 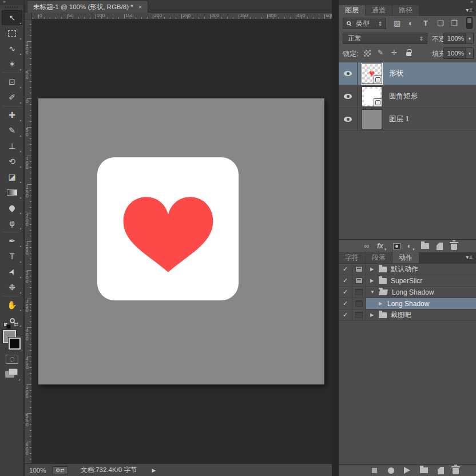 I want to click on filter-shape-layers-icon: ❑, so click(x=441, y=23).